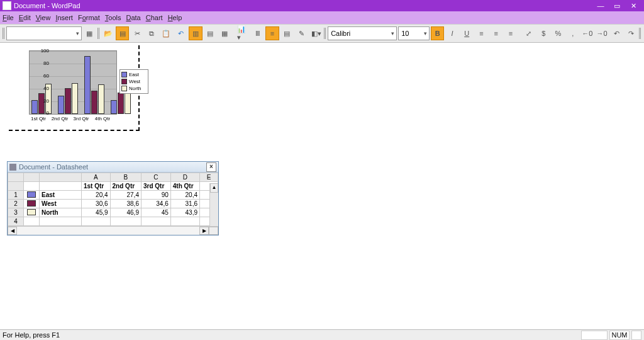 Image resolution: width=644 pixels, height=340 pixels. Describe the element at coordinates (44, 33) in the screenshot. I see `chart-area-select` at that location.